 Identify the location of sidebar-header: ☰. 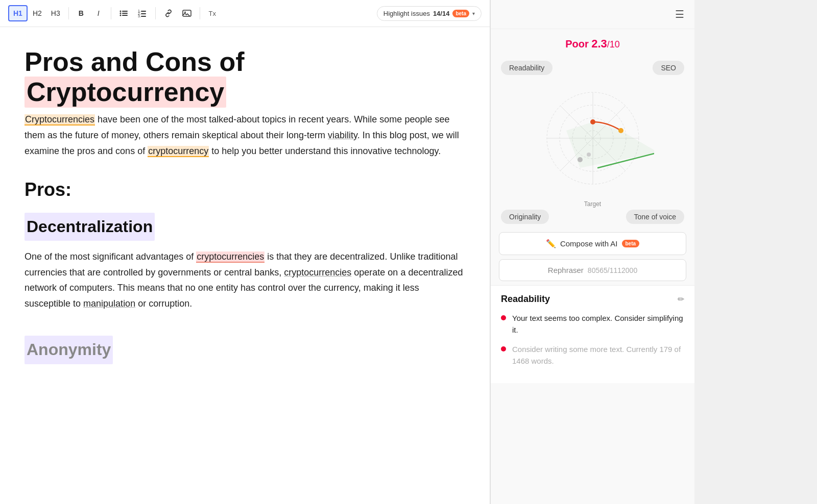
(592, 14).